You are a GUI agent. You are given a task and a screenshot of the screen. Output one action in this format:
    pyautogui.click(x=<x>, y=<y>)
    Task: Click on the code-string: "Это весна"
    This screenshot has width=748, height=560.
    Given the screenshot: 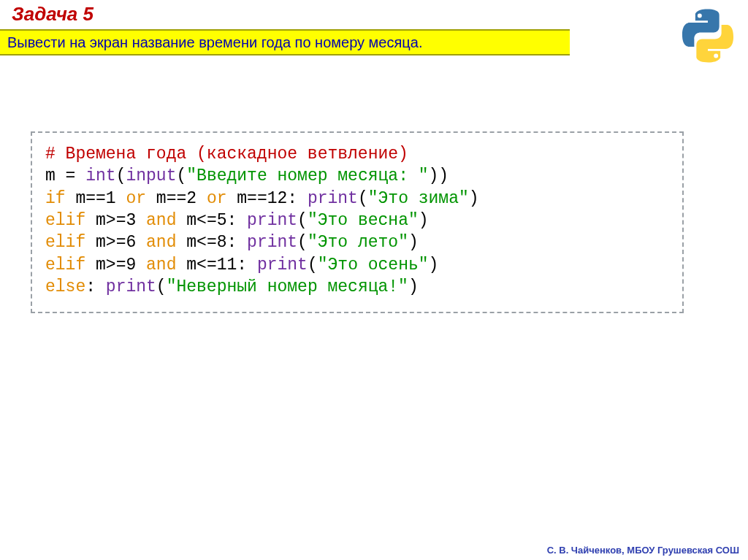 What is the action you would take?
    pyautogui.click(x=363, y=220)
    